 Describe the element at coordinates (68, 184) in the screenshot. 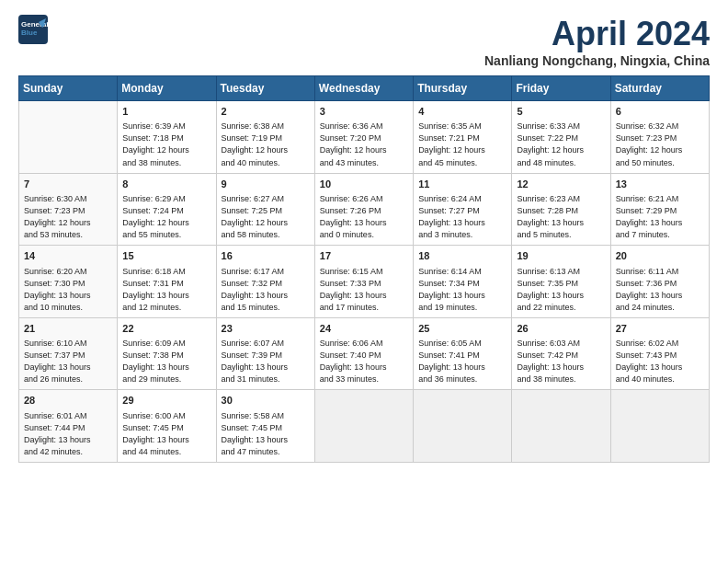

I see `day-number: 7` at that location.